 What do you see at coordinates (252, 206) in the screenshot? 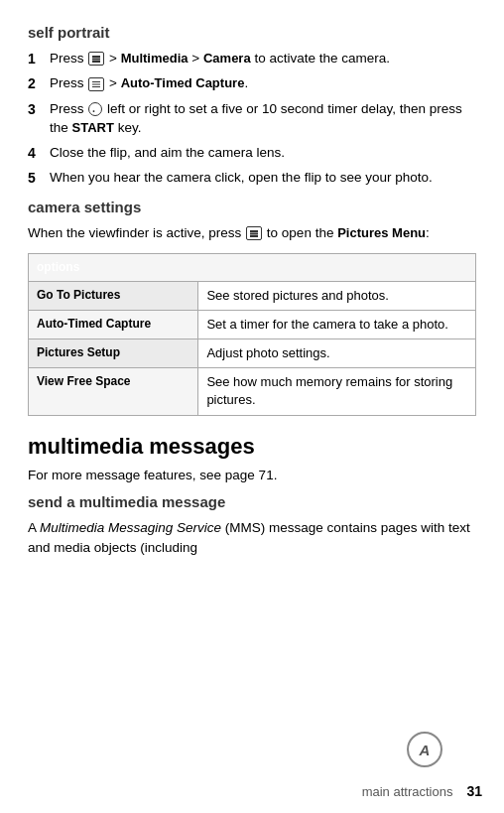
I see `camera-settings-heading: camera settings` at bounding box center [252, 206].